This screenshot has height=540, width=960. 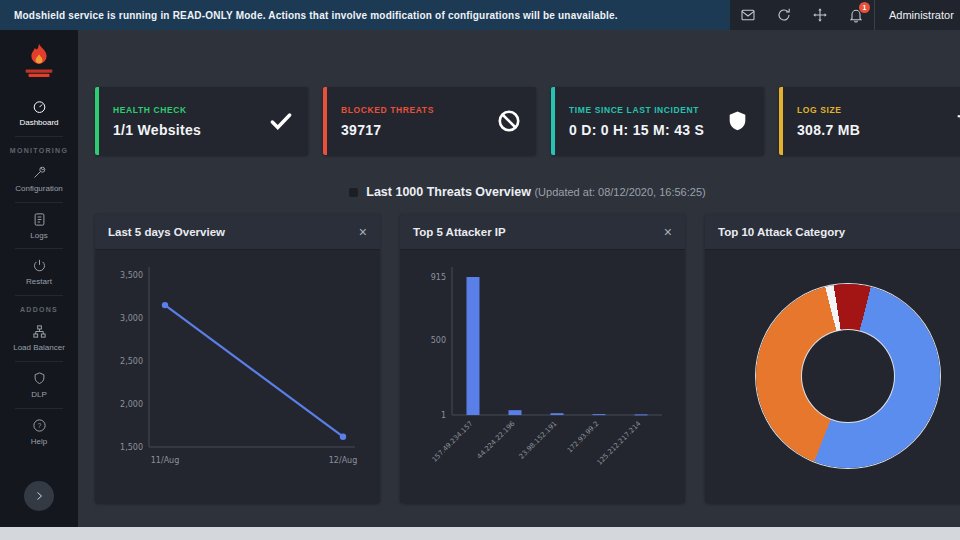 What do you see at coordinates (618, 444) in the screenshot?
I see `svg-text: 125.212.217.214` at bounding box center [618, 444].